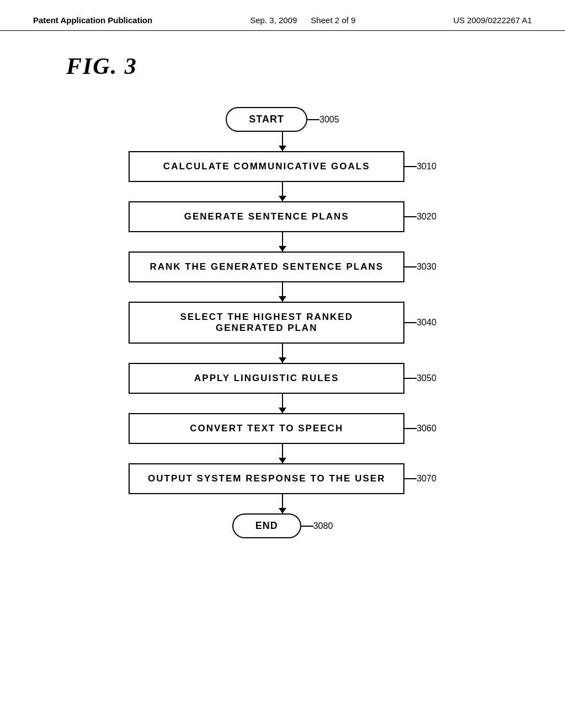 This screenshot has width=565, height=728. What do you see at coordinates (282, 479) in the screenshot?
I see `step-3070-row: OUTPUT SYSTEM RESPONSE TO THE USER 3070` at bounding box center [282, 479].